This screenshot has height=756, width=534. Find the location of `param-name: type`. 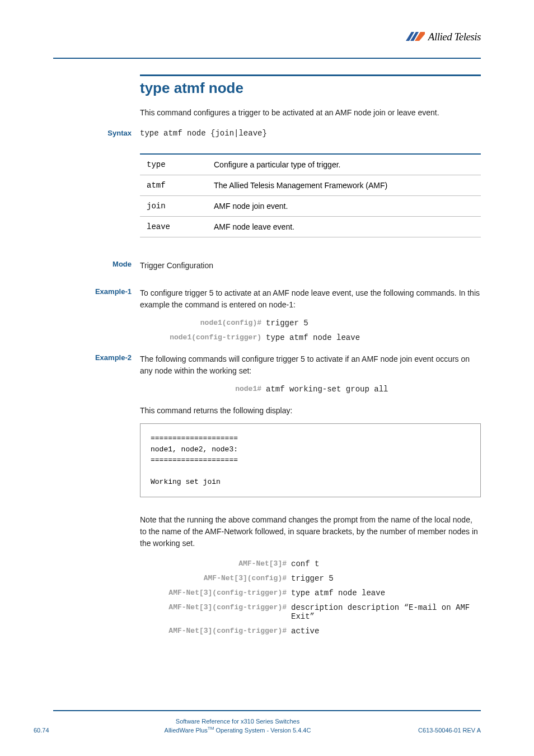

param-name: type is located at coordinates (174, 165).